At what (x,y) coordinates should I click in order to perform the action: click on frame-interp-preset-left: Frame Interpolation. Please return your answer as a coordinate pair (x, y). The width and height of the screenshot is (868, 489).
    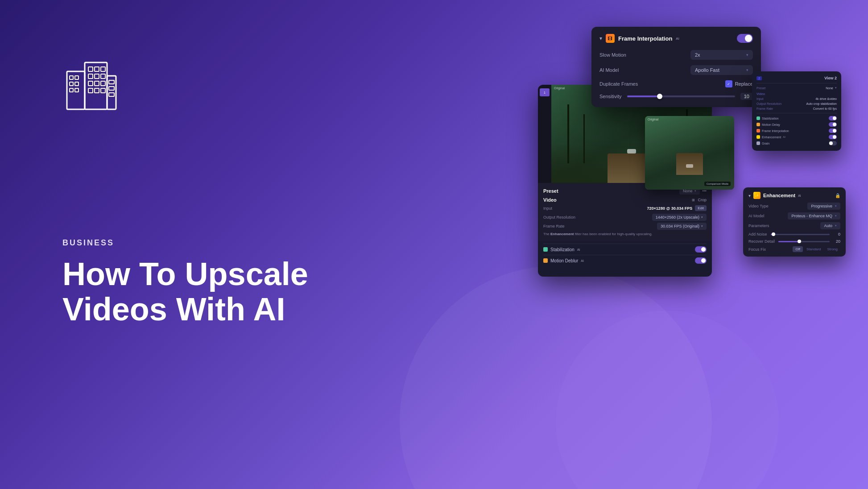
    Looking at the image, I should click on (773, 131).